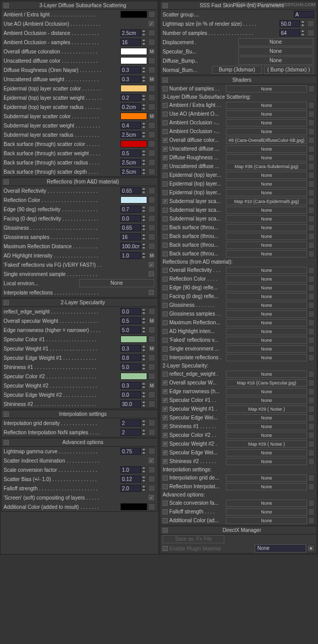  What do you see at coordinates (239, 80) in the screenshot?
I see `section-header: -Shaders` at bounding box center [239, 80].